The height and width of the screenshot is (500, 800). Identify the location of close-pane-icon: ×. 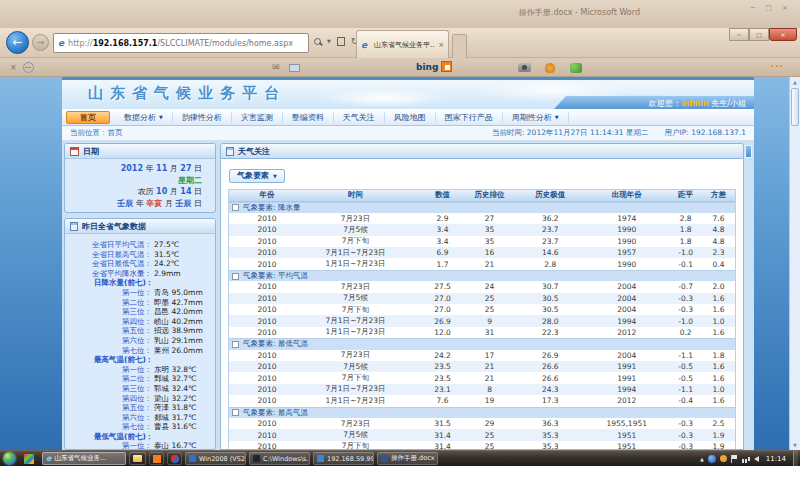
(14, 68).